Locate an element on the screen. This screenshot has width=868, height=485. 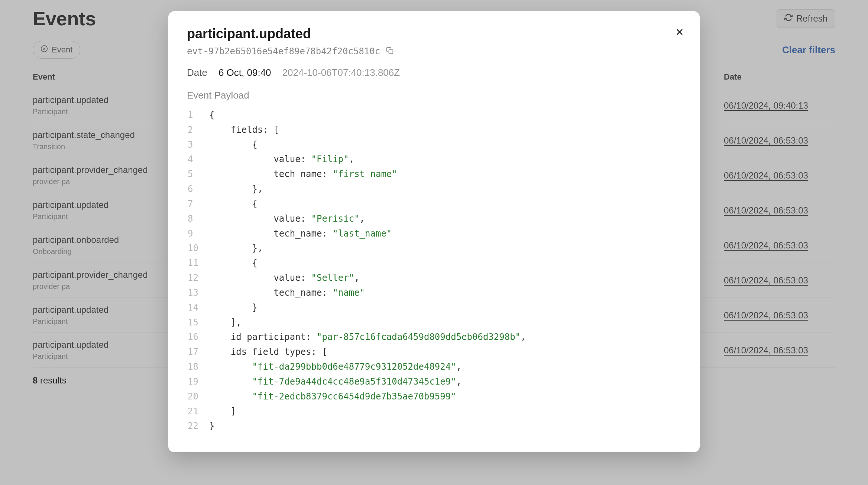
code-line: 8 value: "Perisic", is located at coordinates (434, 219).